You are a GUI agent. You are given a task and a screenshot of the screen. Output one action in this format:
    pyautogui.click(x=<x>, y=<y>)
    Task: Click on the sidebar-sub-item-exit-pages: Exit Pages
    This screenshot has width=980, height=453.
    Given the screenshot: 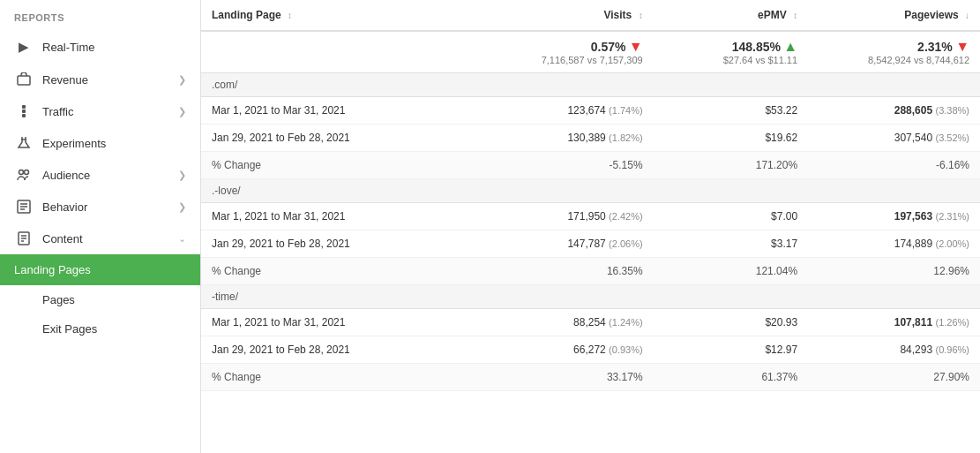 What is the action you would take?
    pyautogui.click(x=101, y=328)
    